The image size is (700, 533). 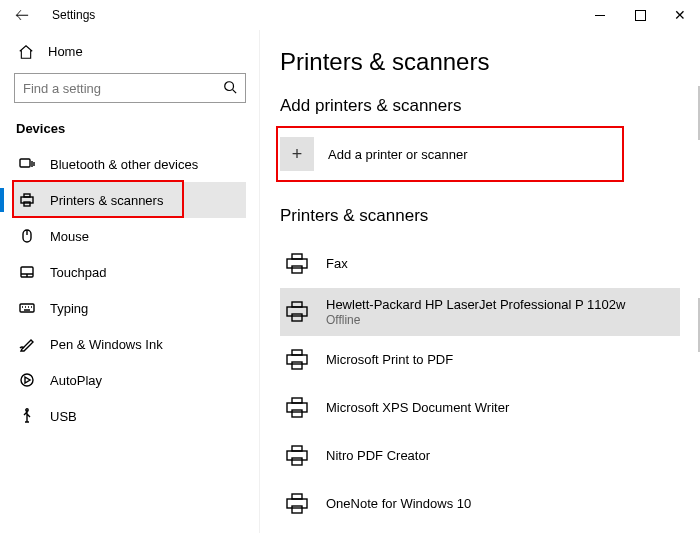 What do you see at coordinates (297, 154) in the screenshot?
I see `plus-icon: +` at bounding box center [297, 154].